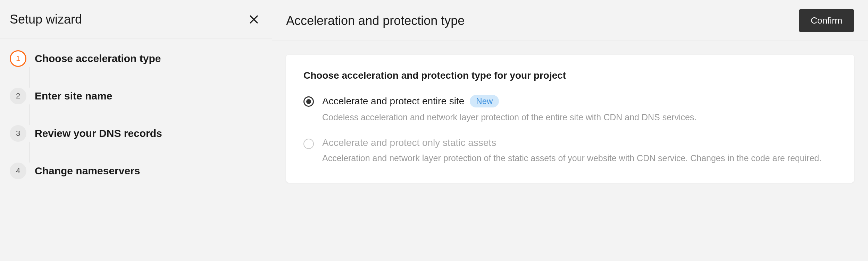 Image resolution: width=868 pixels, height=261 pixels. What do you see at coordinates (826, 21) in the screenshot?
I see `confirm-button: Confirm` at bounding box center [826, 21].